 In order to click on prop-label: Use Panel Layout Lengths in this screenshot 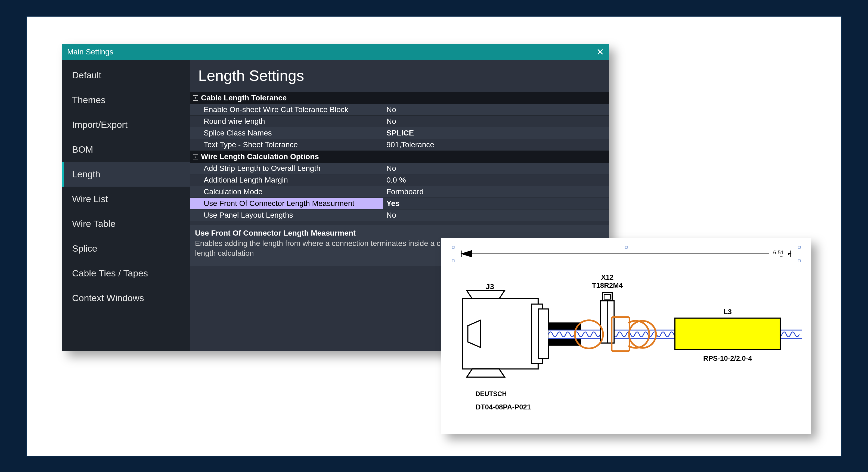, I will do `click(286, 215)`.